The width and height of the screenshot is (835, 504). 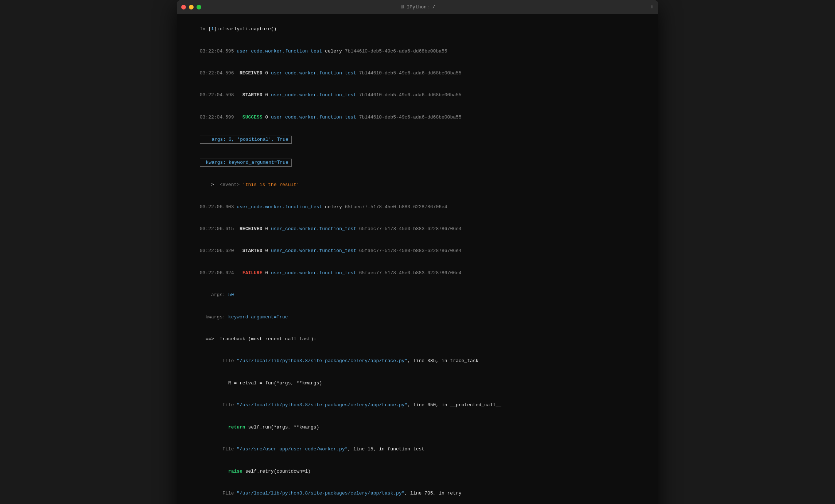 What do you see at coordinates (418, 185) in the screenshot?
I see `result-line: ==> <event> 'this is the result'` at bounding box center [418, 185].